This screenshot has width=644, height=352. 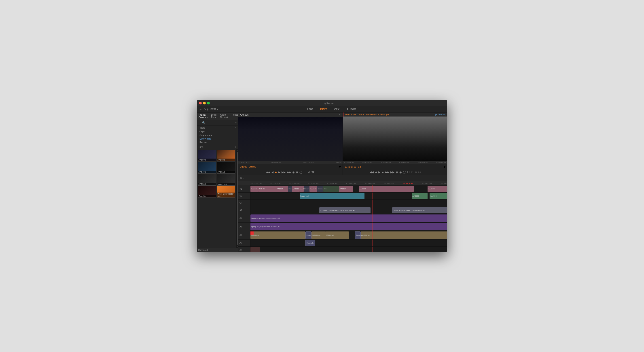 I want to click on source-mark-in: ◉, so click(x=294, y=172).